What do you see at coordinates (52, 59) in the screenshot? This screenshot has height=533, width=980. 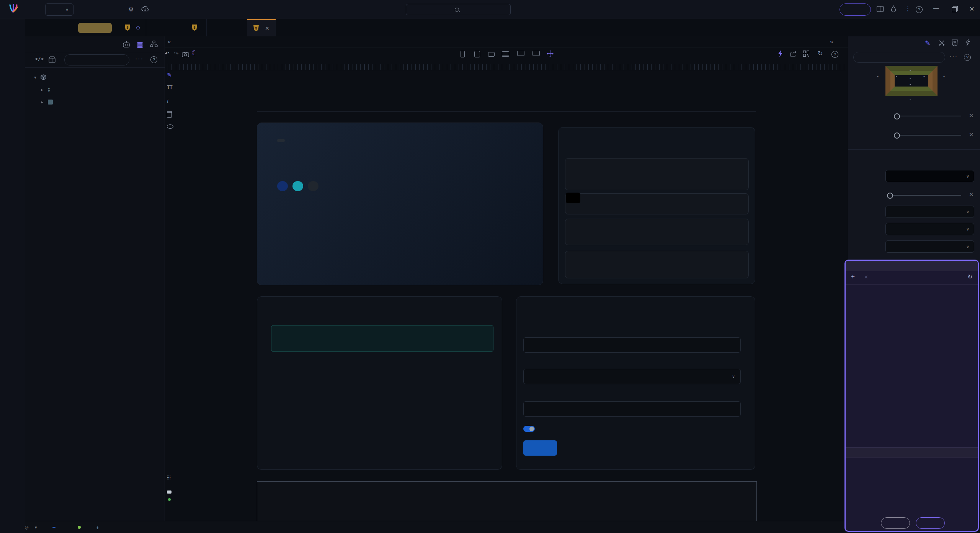 I see `package-icon` at bounding box center [52, 59].